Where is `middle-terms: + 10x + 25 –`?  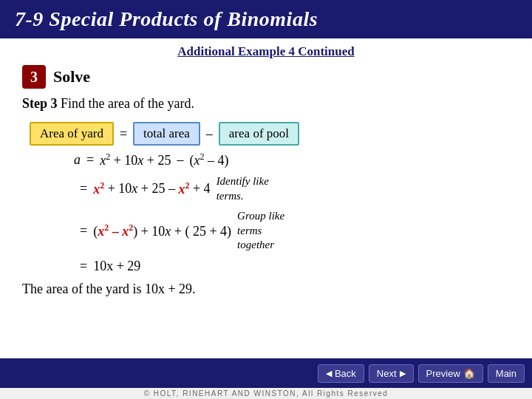 middle-terms: + 10x + 25 – is located at coordinates (141, 189).